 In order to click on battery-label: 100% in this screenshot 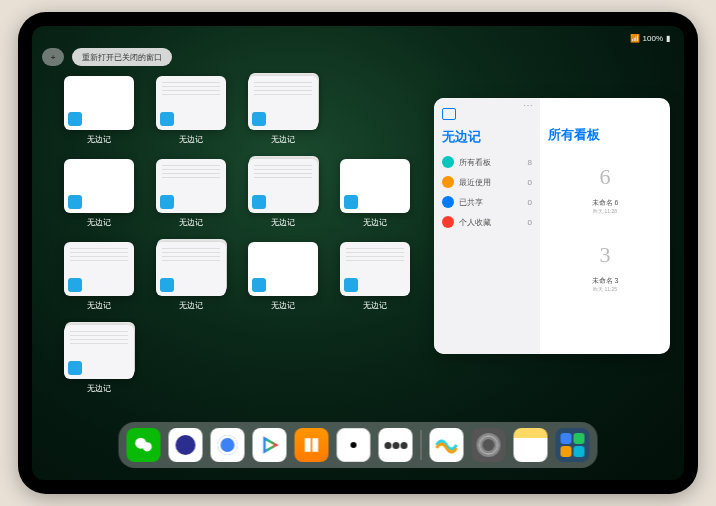, I will do `click(653, 38)`.